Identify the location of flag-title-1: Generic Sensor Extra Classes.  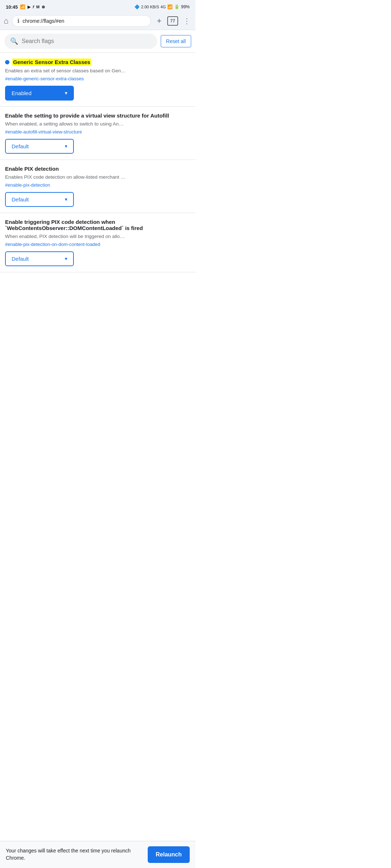
(51, 62).